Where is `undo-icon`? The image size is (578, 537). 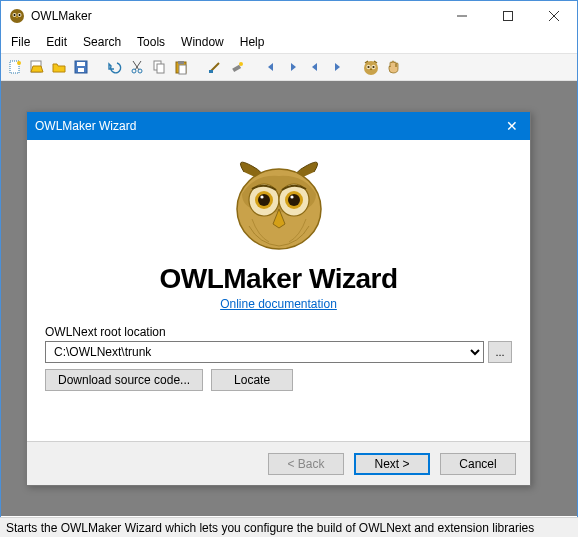
undo-icon is located at coordinates (115, 67).